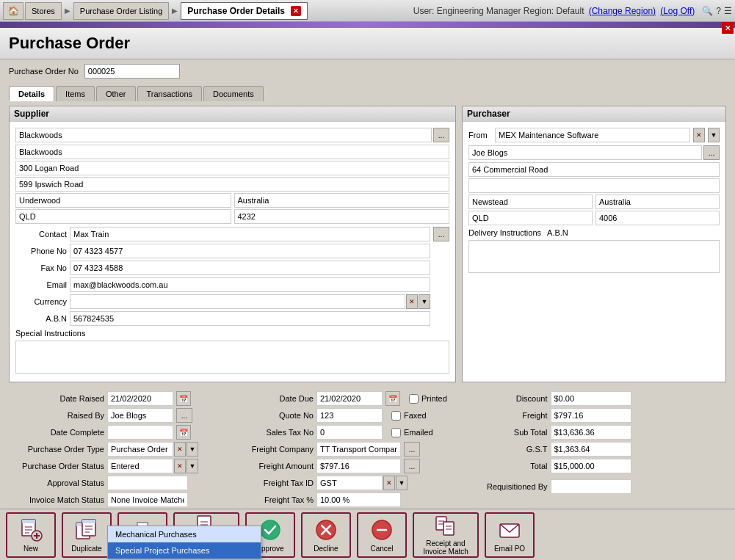 Image resolution: width=735 pixels, height=560 pixels. I want to click on po-status-dropdown-button: ▼, so click(192, 466).